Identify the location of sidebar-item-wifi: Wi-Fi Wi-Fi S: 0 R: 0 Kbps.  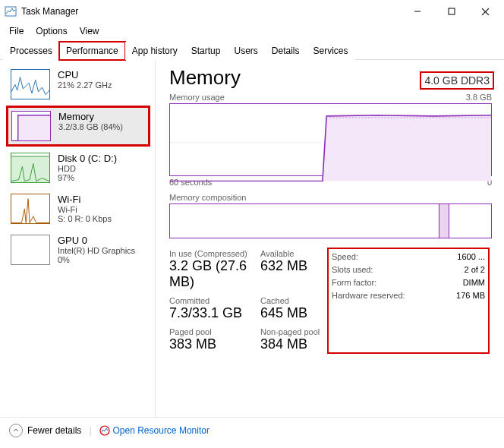
(78, 209).